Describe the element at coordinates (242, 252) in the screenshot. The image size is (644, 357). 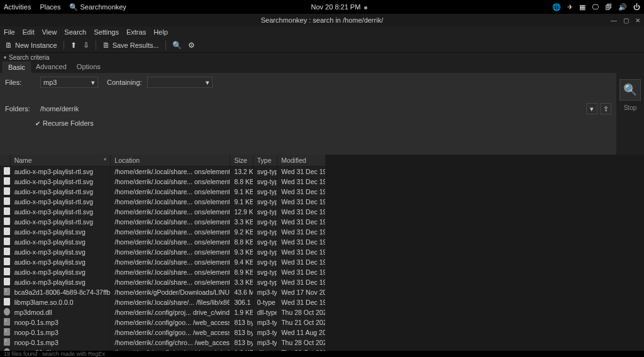
I see `cell-size: 9.3 KB` at that location.